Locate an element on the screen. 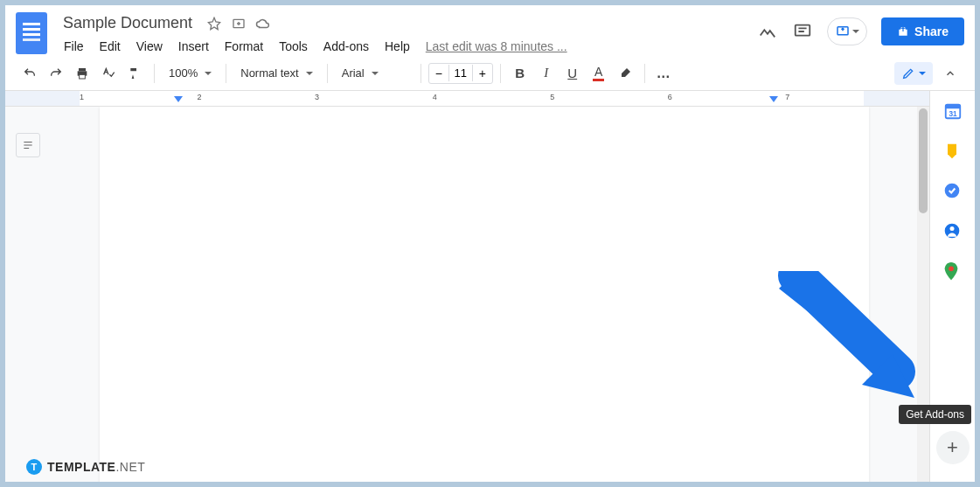 This screenshot has height=487, width=980. paragraph-style-dropdown: Normal text is located at coordinates (276, 73).